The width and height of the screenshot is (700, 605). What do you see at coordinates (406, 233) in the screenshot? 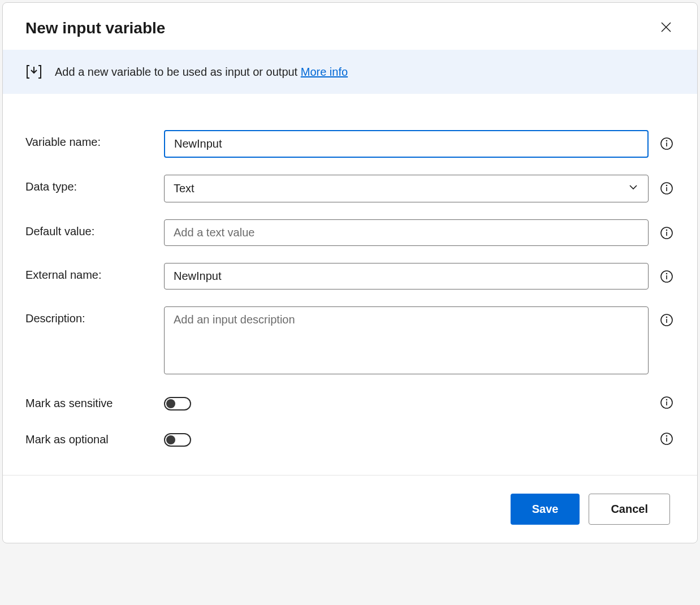
I see `default-value-input` at bounding box center [406, 233].